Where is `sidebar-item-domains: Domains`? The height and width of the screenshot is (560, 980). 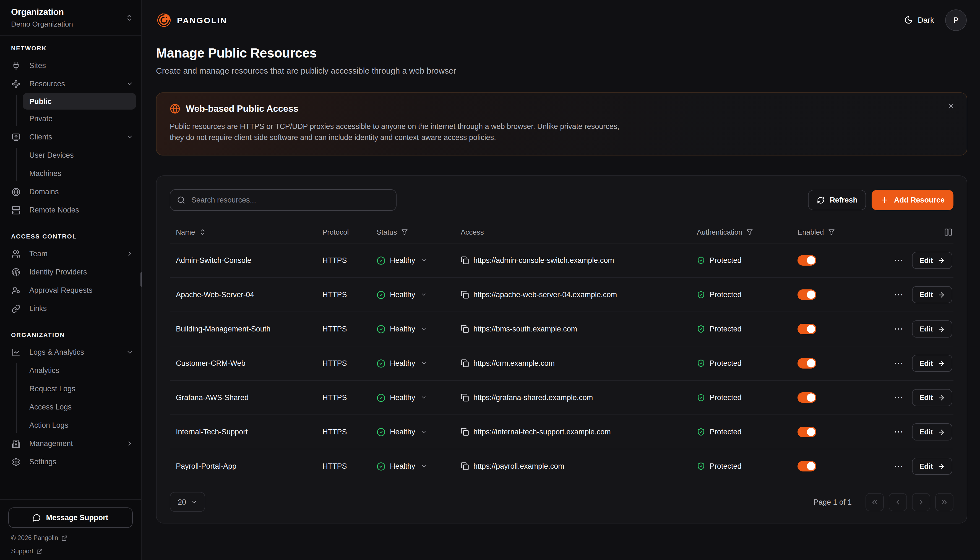 sidebar-item-domains: Domains is located at coordinates (71, 192).